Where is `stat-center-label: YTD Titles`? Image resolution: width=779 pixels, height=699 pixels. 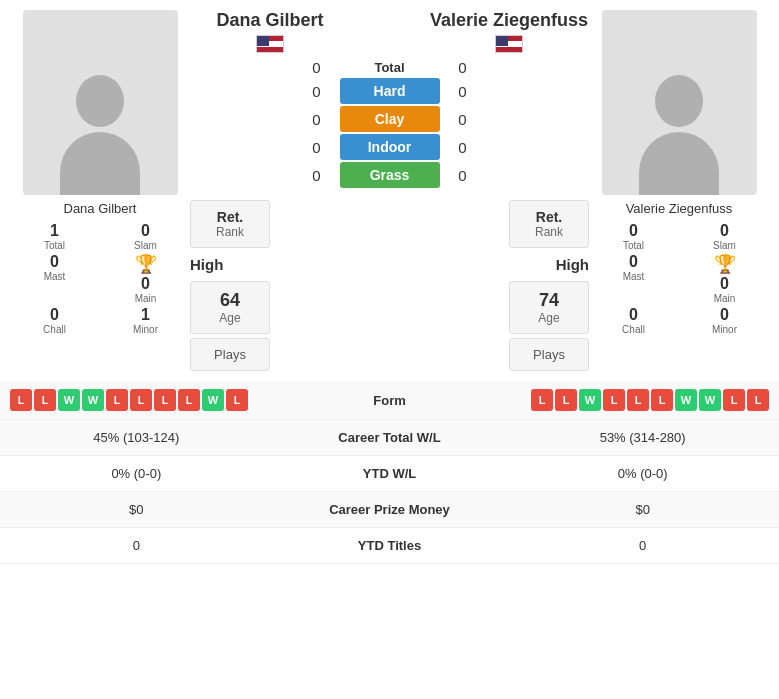 stat-center-label: YTD Titles is located at coordinates (390, 546).